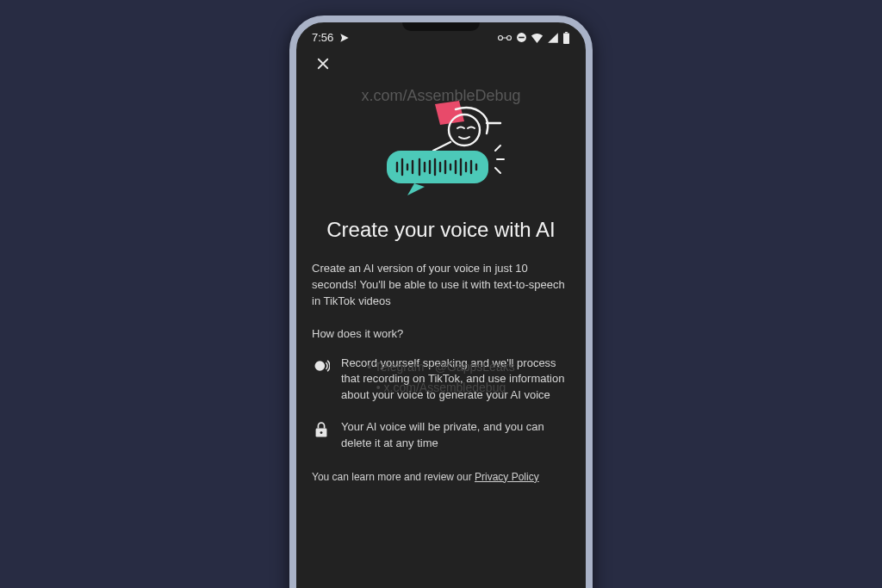 The image size is (882, 588). What do you see at coordinates (456, 381) in the screenshot?
I see `bullet-text: Record yourself speaking and we'll proce…` at bounding box center [456, 381].